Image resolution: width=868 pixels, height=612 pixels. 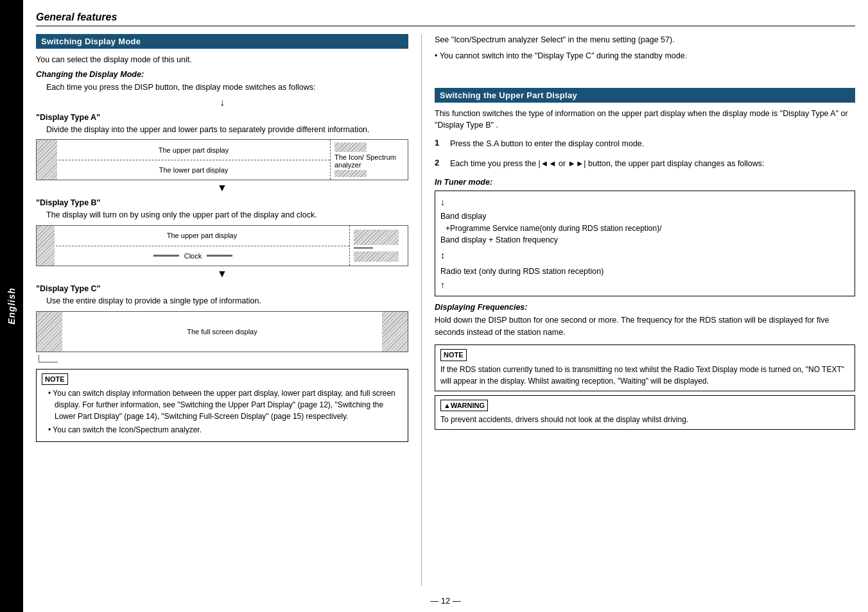 What do you see at coordinates (645, 272) in the screenshot?
I see `tuner-radio-text: Radio text (only during RDS station rece…` at bounding box center [645, 272].